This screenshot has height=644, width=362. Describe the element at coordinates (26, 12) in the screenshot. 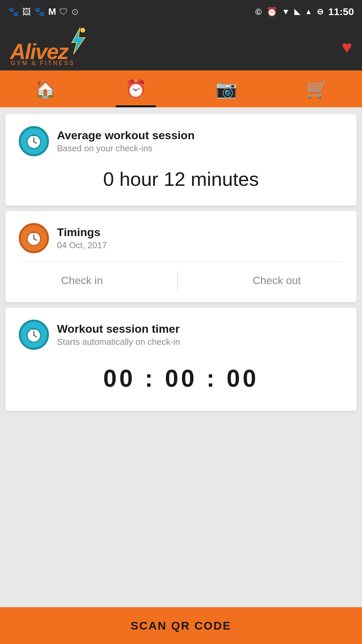

I see `image-icon: 🖼` at that location.